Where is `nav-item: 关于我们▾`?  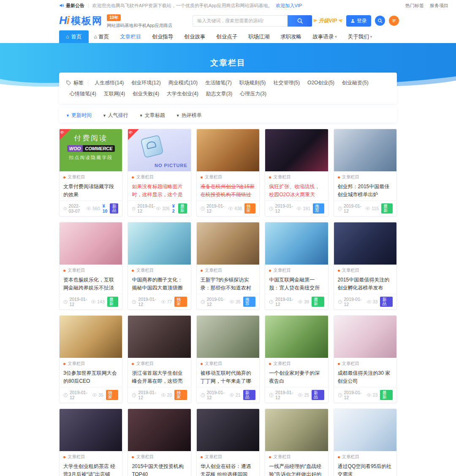 nav-item: 关于我们▾ is located at coordinates (360, 37).